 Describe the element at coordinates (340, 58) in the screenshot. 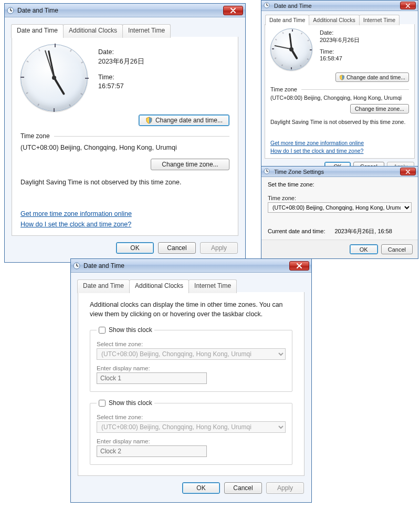

I see `time-value: 16:58:47` at that location.